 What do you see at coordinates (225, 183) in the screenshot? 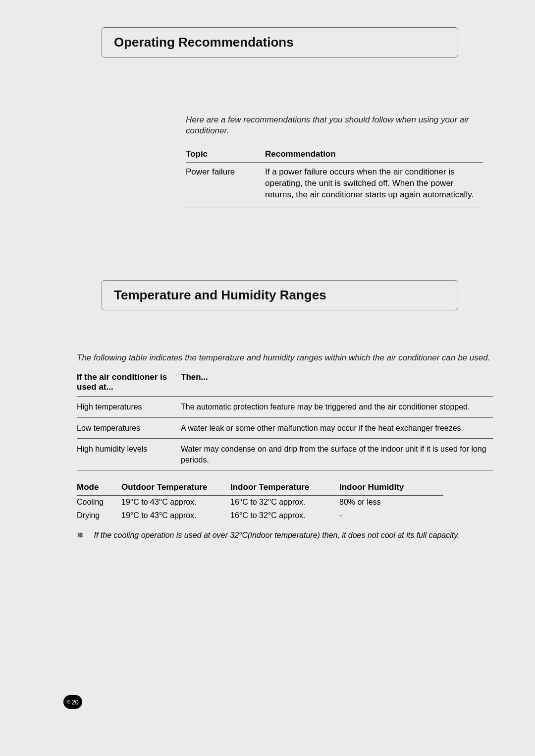
I see `rec-topic: Power failure` at bounding box center [225, 183].